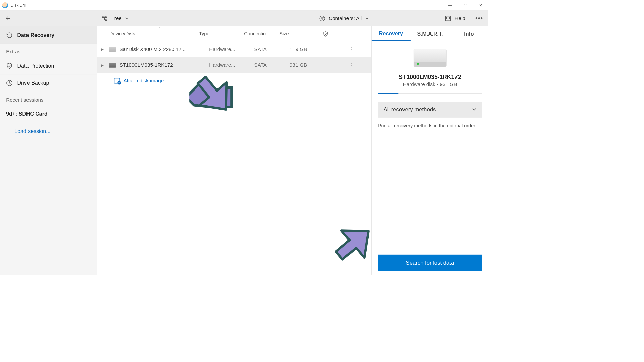  What do you see at coordinates (7, 18) in the screenshot?
I see `back-button` at bounding box center [7, 18].